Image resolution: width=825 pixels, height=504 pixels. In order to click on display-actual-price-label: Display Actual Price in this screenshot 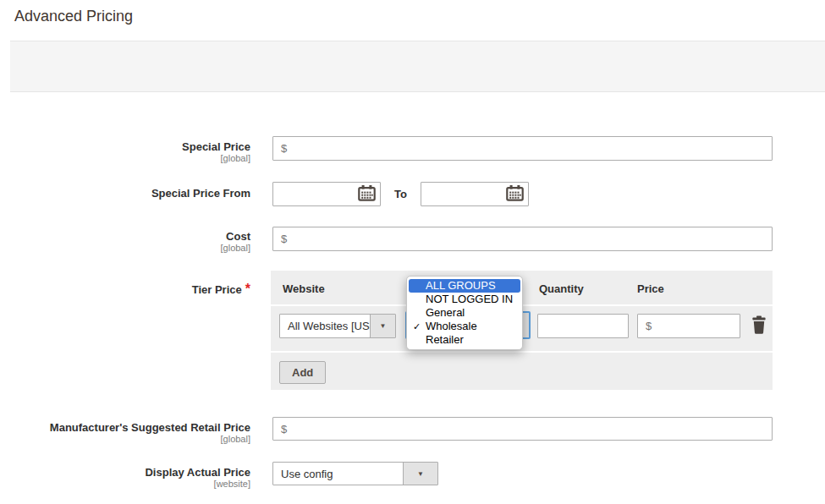, I will do `click(125, 472)`.